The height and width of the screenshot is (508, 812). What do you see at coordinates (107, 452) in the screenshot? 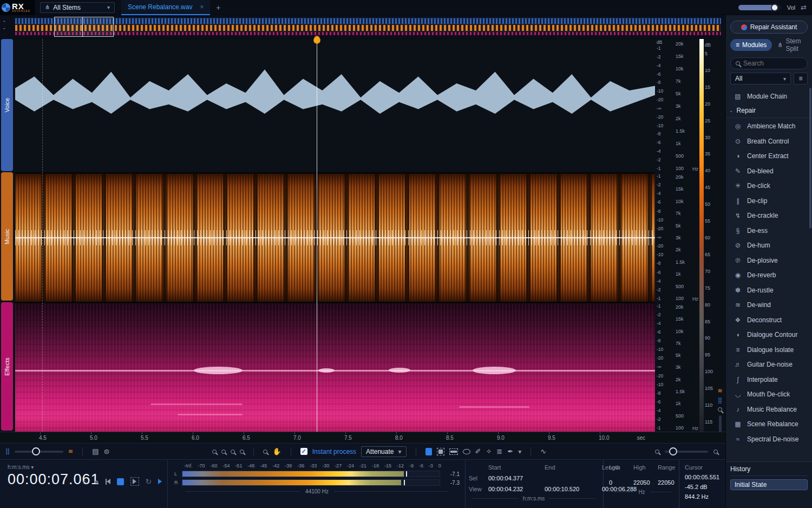
I see `annotations-icon: ⊜` at bounding box center [107, 452].